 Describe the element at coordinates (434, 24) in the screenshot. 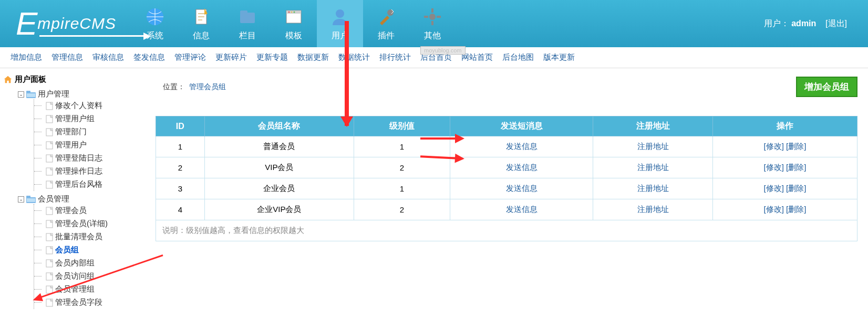

I see `top-nav: E mpireCMS 系统信息栏目模板用户插件其他 用户： admin [退出]` at that location.